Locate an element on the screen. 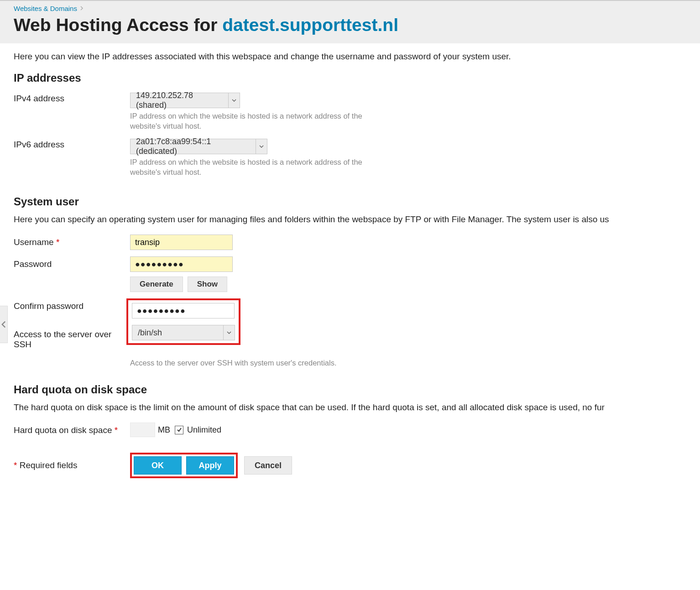 The width and height of the screenshot is (700, 590). confirm-password-input: ●●●●●●●●● is located at coordinates (183, 311).